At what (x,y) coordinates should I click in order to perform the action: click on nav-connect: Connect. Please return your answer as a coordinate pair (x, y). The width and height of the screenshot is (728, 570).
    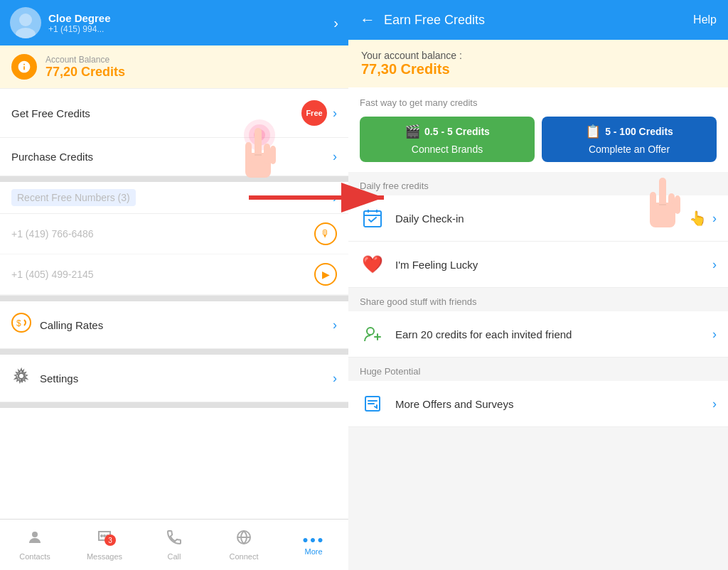
    Looking at the image, I should click on (244, 544).